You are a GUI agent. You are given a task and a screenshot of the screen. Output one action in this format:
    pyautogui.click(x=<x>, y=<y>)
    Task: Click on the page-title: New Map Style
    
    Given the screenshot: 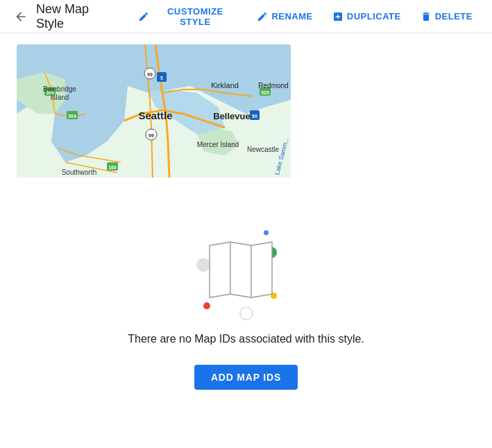 What is the action you would take?
    pyautogui.click(x=78, y=17)
    